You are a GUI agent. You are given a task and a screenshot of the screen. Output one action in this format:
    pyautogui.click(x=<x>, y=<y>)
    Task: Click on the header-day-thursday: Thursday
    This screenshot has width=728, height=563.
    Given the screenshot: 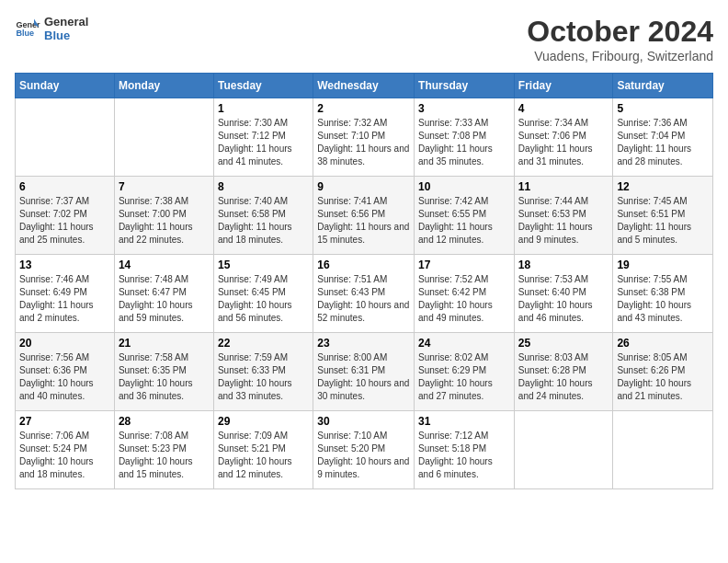 What is the action you would take?
    pyautogui.click(x=465, y=86)
    